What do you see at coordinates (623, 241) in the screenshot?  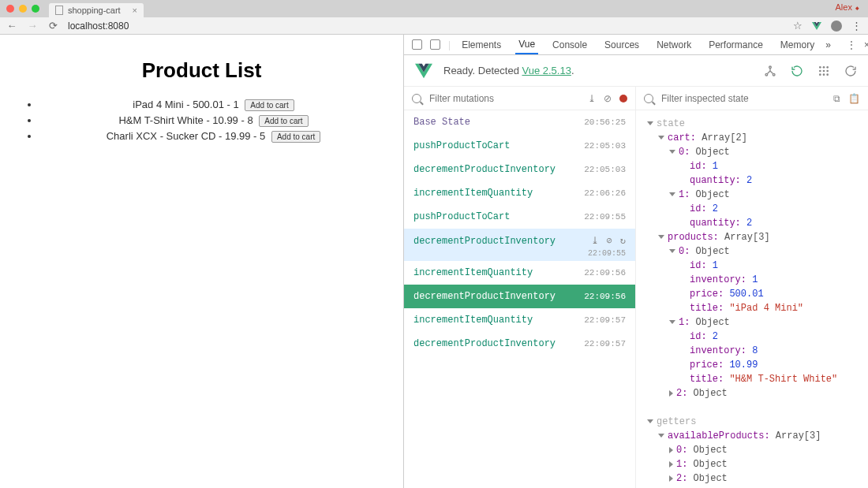 I see `time-travel-icon: ↻` at bounding box center [623, 241].